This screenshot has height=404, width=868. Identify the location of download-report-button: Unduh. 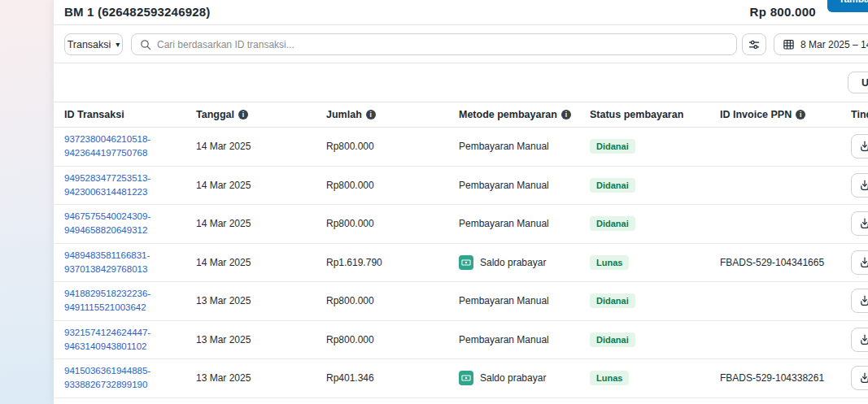
(857, 83).